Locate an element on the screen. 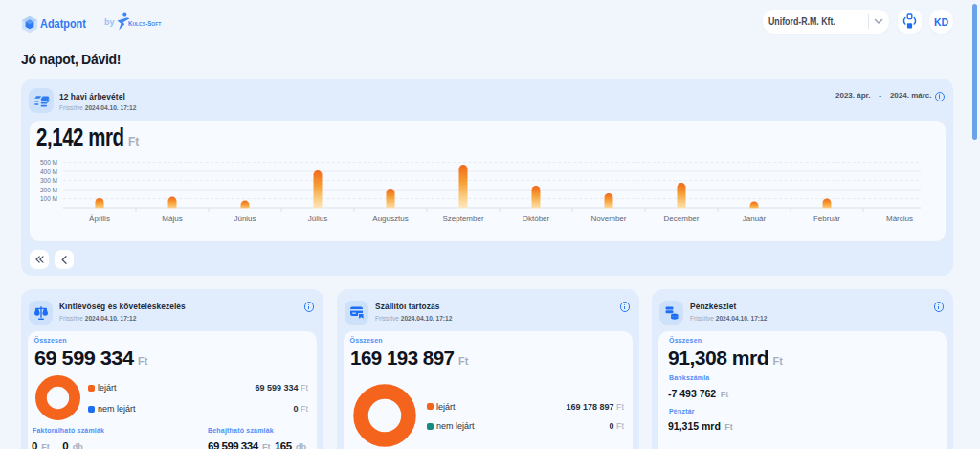 The image size is (980, 449). svg-text: Január is located at coordinates (754, 218).